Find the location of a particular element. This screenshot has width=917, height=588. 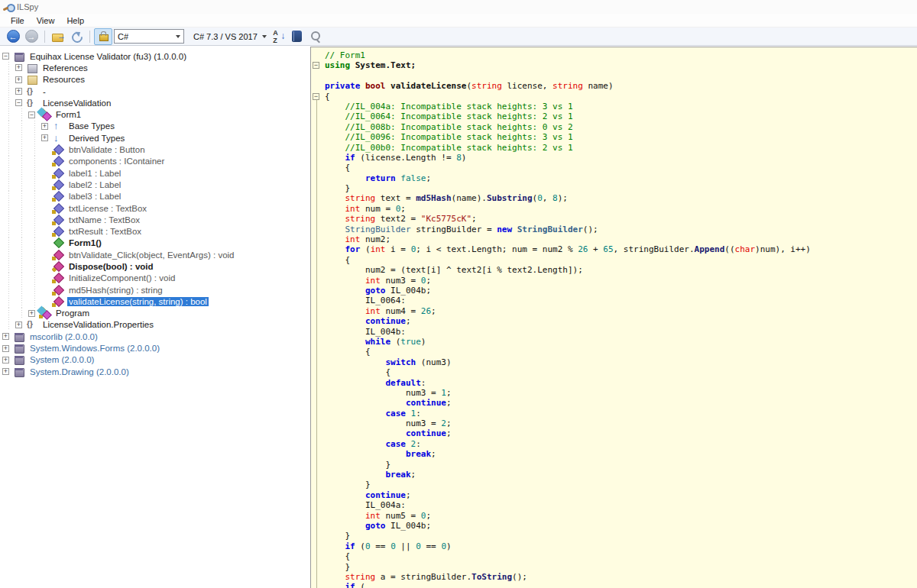

tree-item: components : IContainer is located at coordinates (154, 162).